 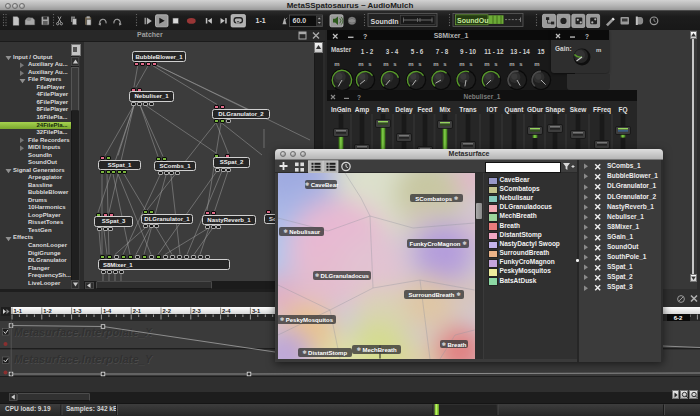 What do you see at coordinates (468, 110) in the screenshot?
I see `svg-text: Trans` at bounding box center [468, 110].